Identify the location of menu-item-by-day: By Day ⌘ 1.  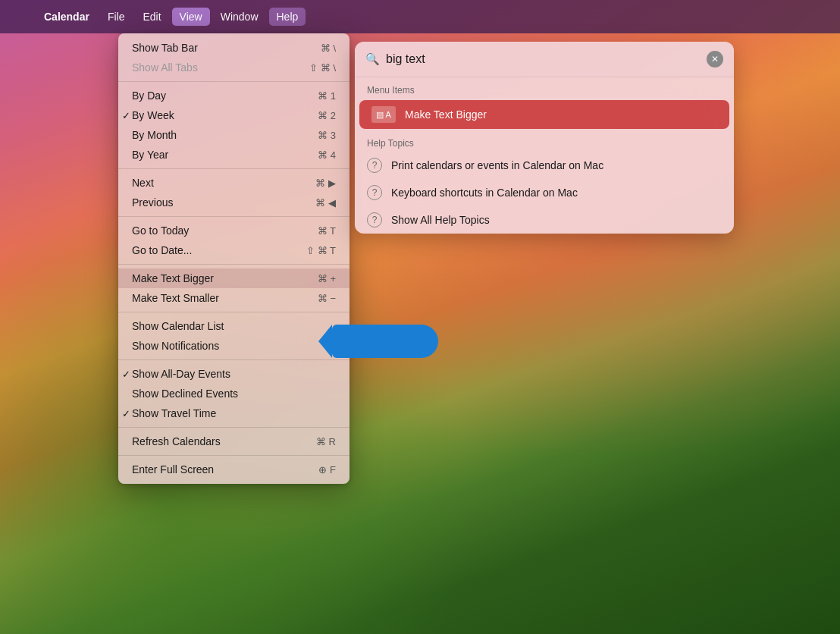
(234, 96).